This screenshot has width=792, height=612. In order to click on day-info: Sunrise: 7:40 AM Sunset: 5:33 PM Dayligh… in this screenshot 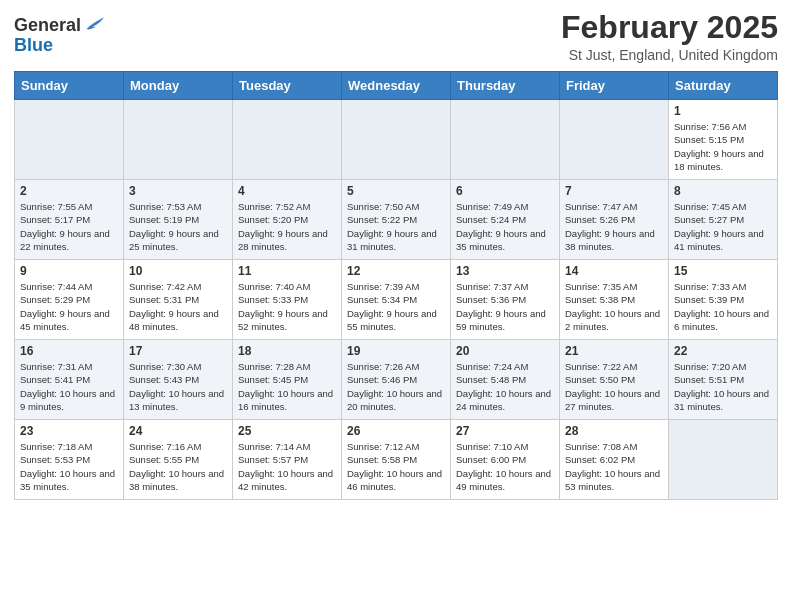, I will do `click(287, 306)`.